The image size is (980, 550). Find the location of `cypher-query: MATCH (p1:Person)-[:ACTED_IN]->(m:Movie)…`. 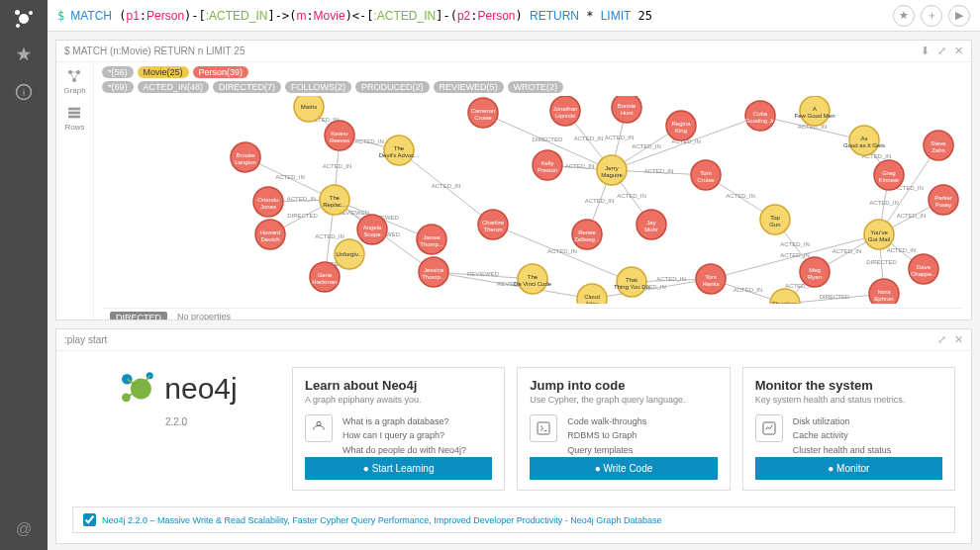

cypher-query: MATCH (p1:Person)-[:ACTED_IN]->(m:Movie)… is located at coordinates (481, 16).